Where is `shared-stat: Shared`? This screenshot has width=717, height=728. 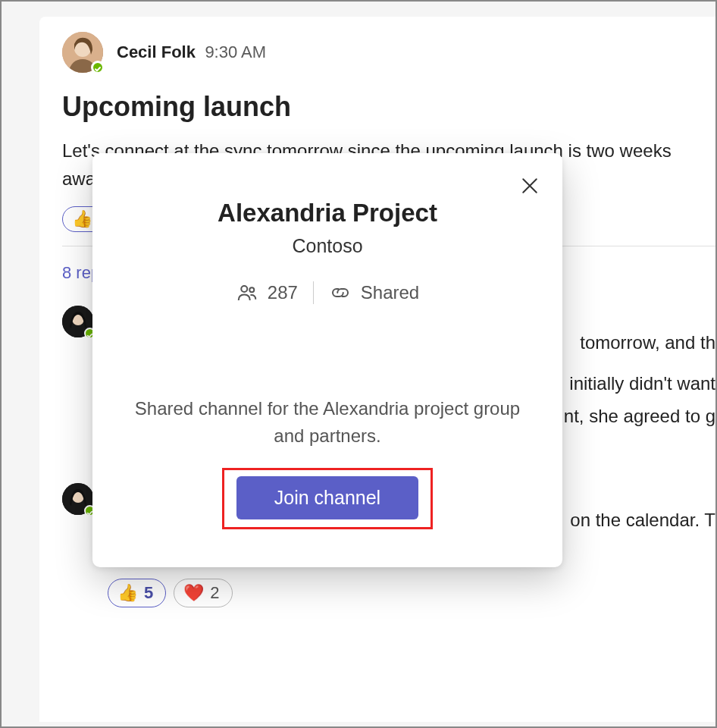
shared-stat: Shared is located at coordinates (374, 293).